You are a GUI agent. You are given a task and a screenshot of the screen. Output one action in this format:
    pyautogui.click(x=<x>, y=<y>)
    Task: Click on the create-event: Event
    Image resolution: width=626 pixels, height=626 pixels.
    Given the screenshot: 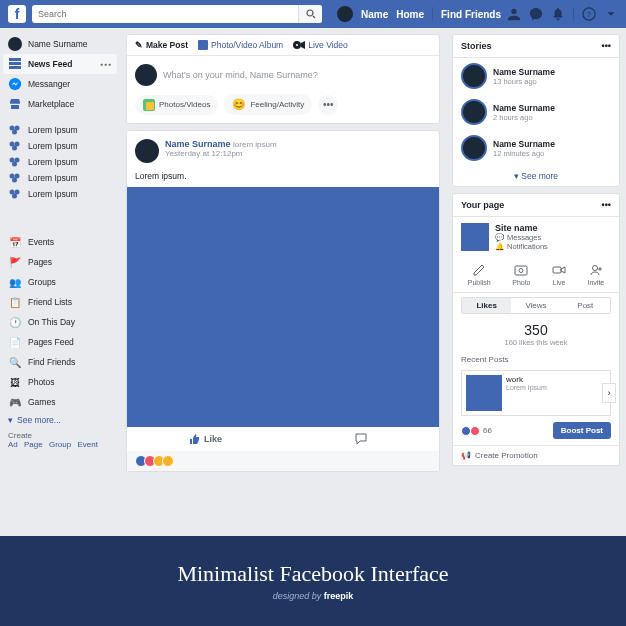 What is the action you would take?
    pyautogui.click(x=87, y=444)
    